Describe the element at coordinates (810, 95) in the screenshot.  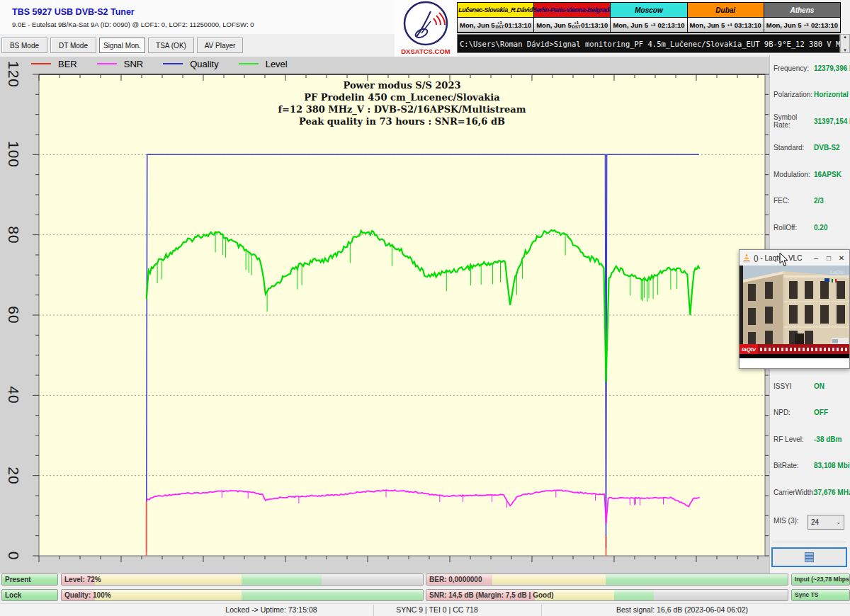
I see `param-row-polarization: Polarization:Horizontal` at that location.